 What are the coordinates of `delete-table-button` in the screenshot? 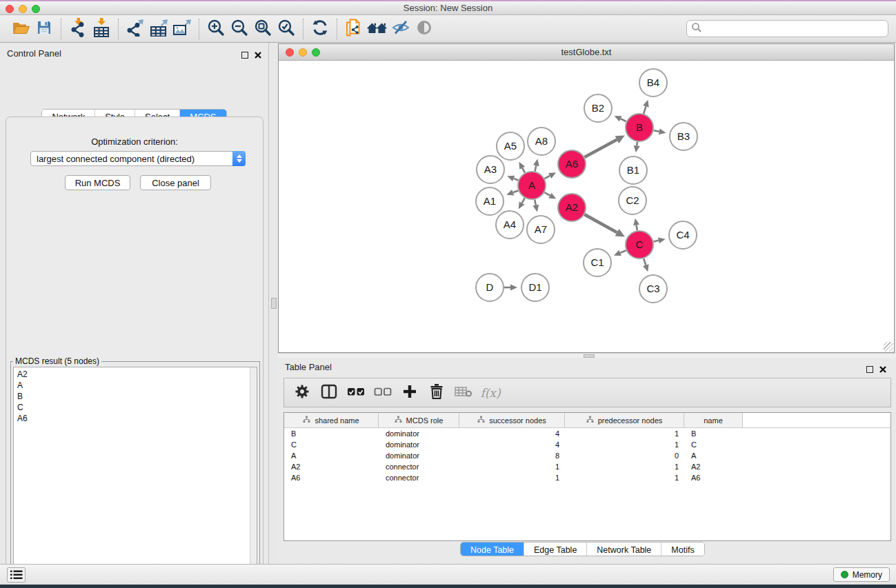 It's located at (464, 393).